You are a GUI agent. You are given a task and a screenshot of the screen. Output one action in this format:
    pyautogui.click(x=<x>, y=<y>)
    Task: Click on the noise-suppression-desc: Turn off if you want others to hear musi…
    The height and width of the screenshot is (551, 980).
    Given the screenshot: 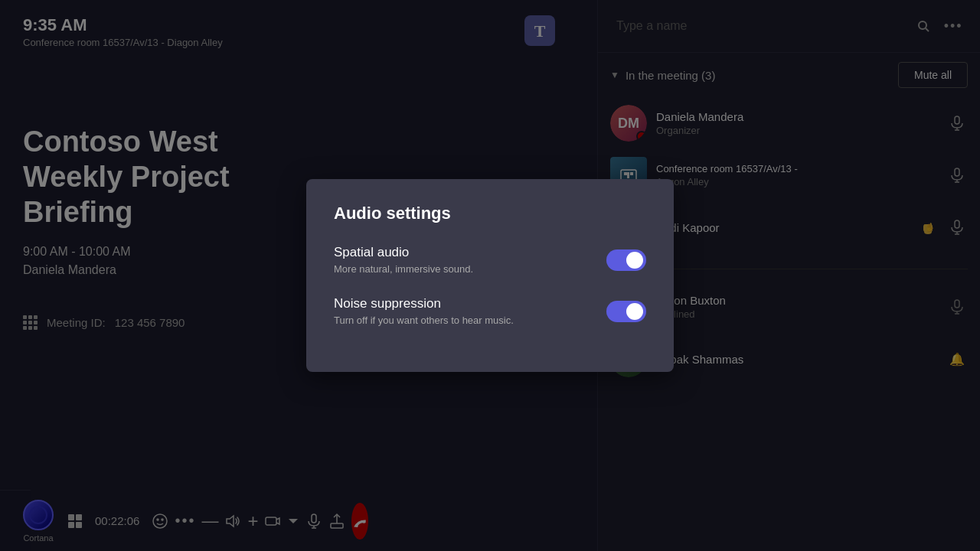 What is the action you would take?
    pyautogui.click(x=470, y=320)
    